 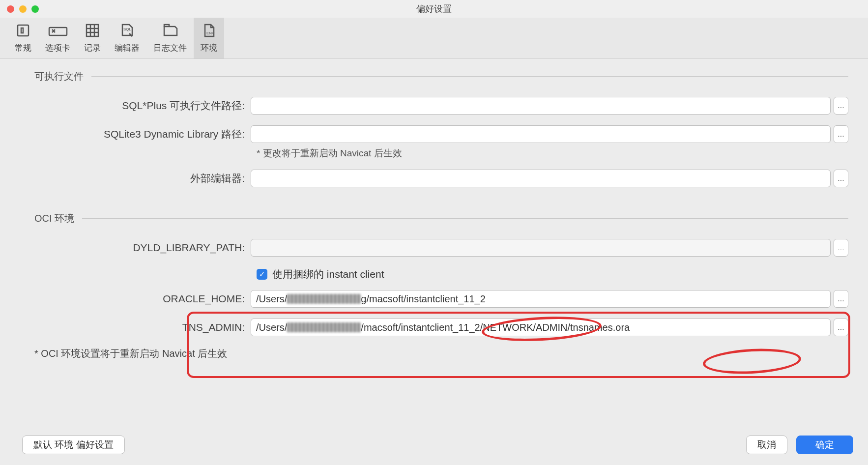 What do you see at coordinates (841, 134) in the screenshot?
I see `sqlite-browse-button: ...` at bounding box center [841, 134].